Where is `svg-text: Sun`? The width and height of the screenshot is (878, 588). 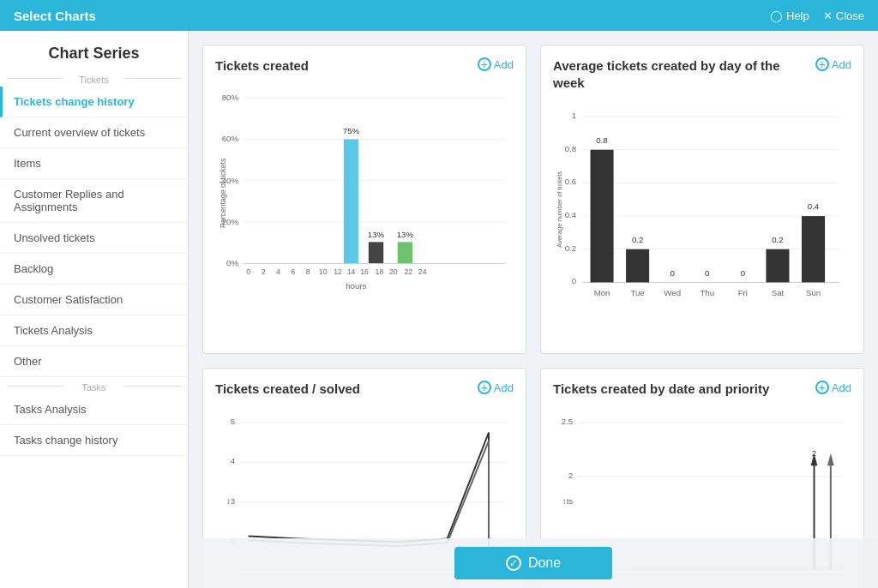
svg-text: Sun is located at coordinates (813, 293).